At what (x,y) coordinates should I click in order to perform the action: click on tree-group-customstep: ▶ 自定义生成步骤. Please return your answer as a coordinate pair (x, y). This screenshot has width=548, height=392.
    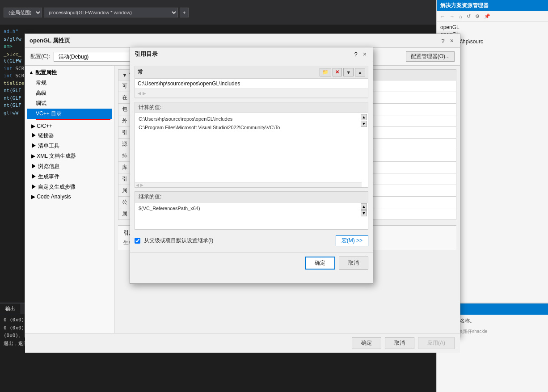
    Looking at the image, I should click on (70, 187).